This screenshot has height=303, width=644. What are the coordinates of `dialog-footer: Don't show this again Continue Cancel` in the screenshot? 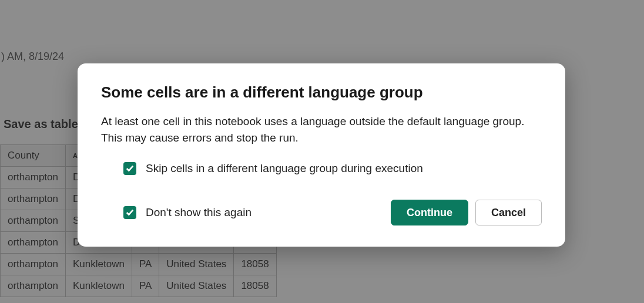 It's located at (321, 213).